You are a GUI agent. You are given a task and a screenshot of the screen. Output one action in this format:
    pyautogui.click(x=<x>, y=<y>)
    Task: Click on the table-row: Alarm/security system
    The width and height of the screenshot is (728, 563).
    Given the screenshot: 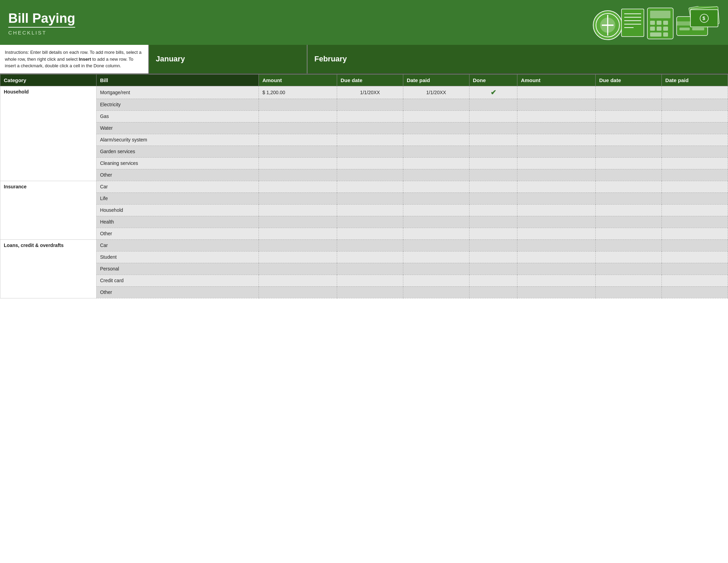 What is the action you would take?
    pyautogui.click(x=364, y=140)
    